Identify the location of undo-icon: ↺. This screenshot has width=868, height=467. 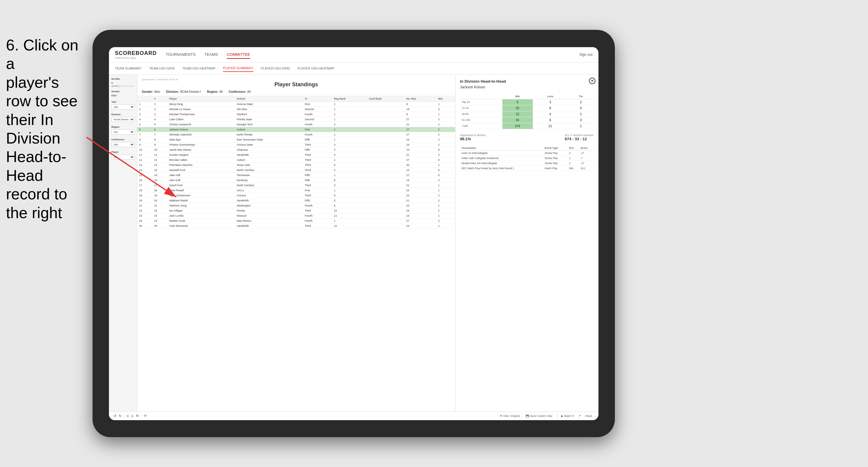
(115, 416).